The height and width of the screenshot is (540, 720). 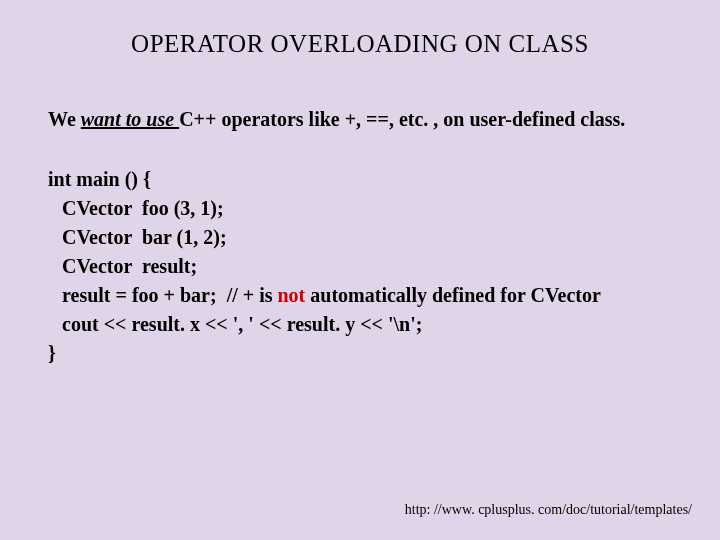 What do you see at coordinates (360, 238) in the screenshot?
I see `code-line-3: CVector bar (1, 2);` at bounding box center [360, 238].